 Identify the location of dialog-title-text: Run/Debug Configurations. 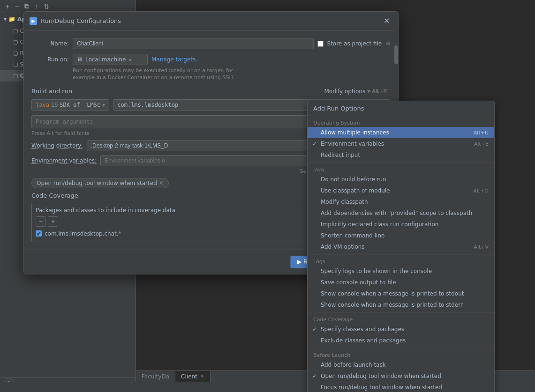
(81, 21).